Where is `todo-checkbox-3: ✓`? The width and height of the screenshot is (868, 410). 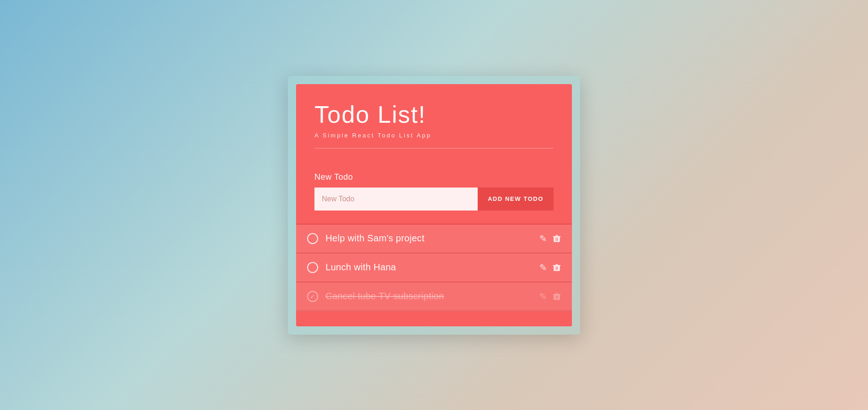 todo-checkbox-3: ✓ is located at coordinates (313, 296).